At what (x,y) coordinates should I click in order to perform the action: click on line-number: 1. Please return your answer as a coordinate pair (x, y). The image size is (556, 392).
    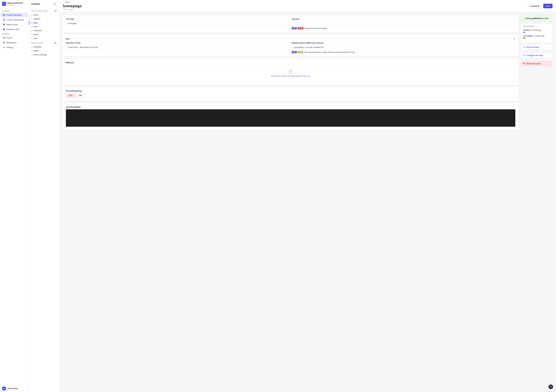
    Looking at the image, I should click on (68, 112).